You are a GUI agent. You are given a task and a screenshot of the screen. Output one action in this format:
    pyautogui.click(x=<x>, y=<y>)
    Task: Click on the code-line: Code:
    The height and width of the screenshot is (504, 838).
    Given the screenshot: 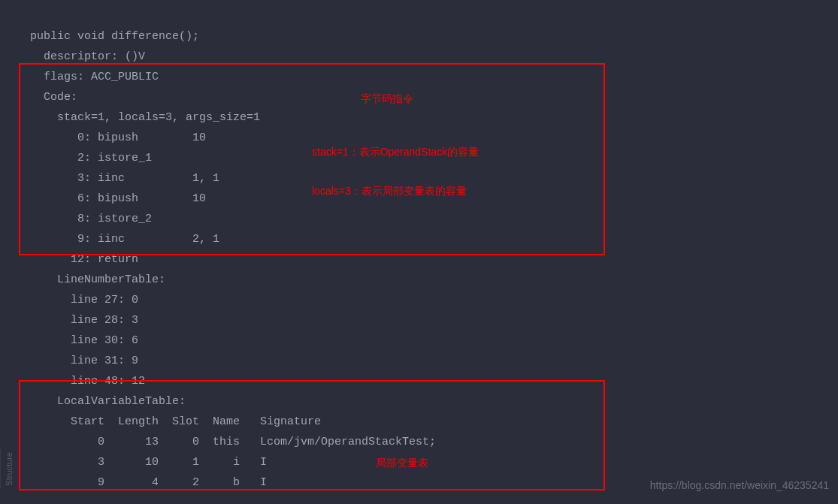 What is the action you would take?
    pyautogui.click(x=54, y=98)
    